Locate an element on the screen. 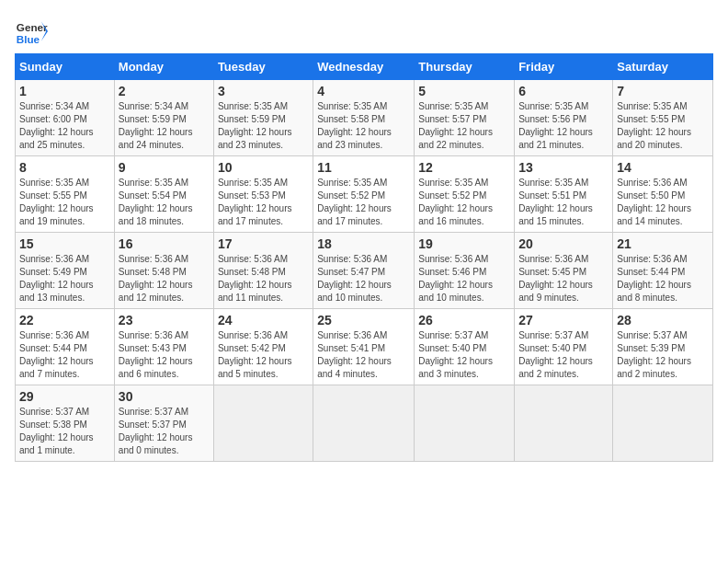 The width and height of the screenshot is (728, 563). calendar-cell: 24Sunrise: 5:36 AM Sunset: 5:42 PM Dayli… is located at coordinates (263, 348).